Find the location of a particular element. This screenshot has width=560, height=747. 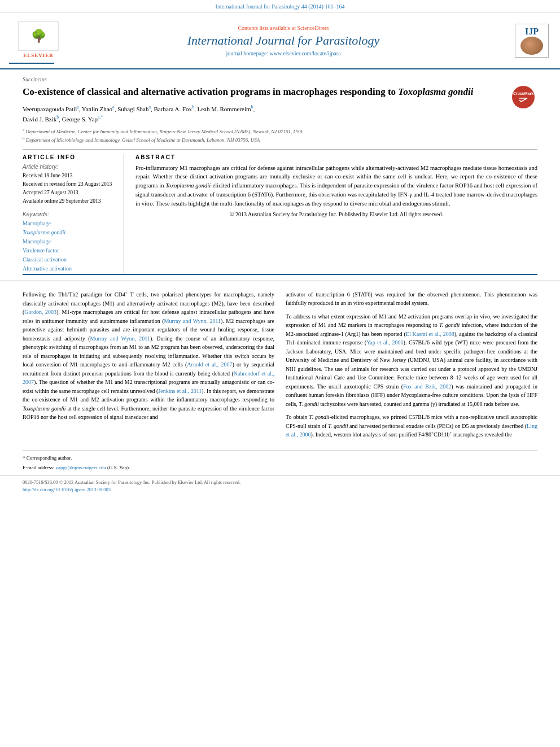

body-para-4: To obtain T. gondii-elicited macrophages… is located at coordinates (412, 426).